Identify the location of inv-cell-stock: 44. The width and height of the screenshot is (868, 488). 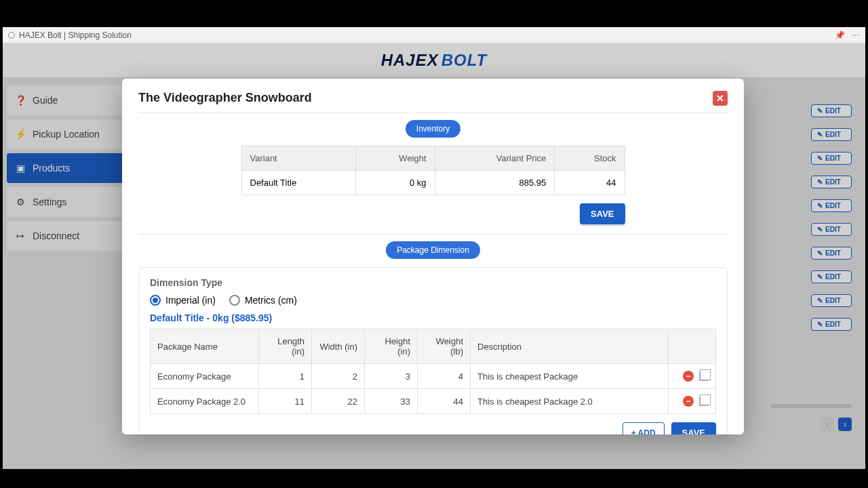
(590, 183).